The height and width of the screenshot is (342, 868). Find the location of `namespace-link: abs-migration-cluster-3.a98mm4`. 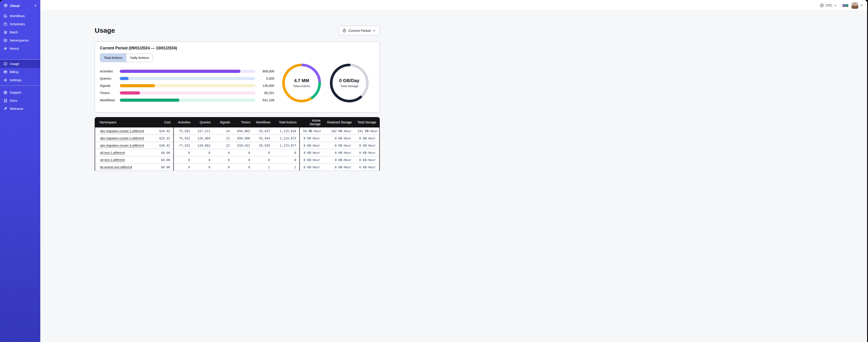

namespace-link: abs-migration-cluster-3.a98mm4 is located at coordinates (122, 145).